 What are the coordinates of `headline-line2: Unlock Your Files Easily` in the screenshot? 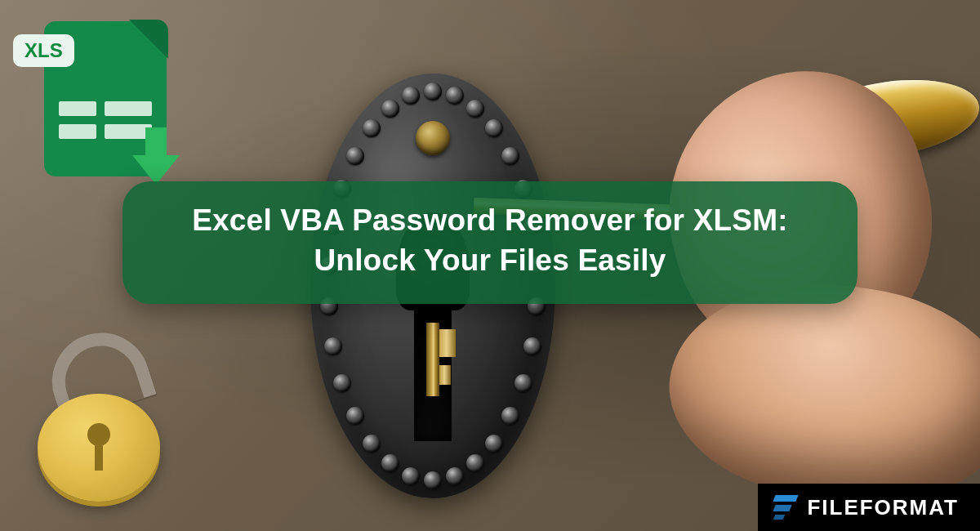 It's located at (490, 260).